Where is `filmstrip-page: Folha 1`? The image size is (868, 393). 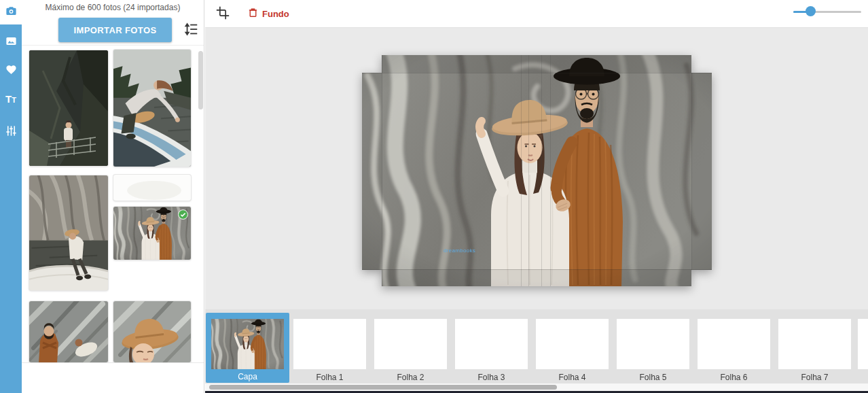
filmstrip-page: Folha 1 is located at coordinates (330, 348).